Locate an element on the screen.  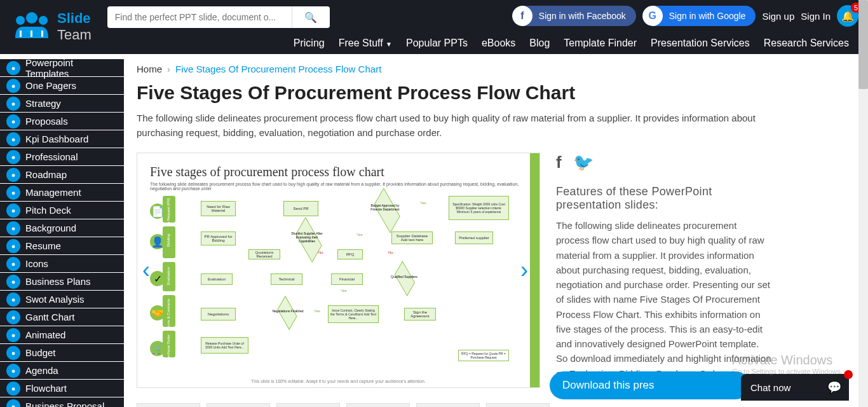
sidebar-item-label: Management is located at coordinates (53, 192).